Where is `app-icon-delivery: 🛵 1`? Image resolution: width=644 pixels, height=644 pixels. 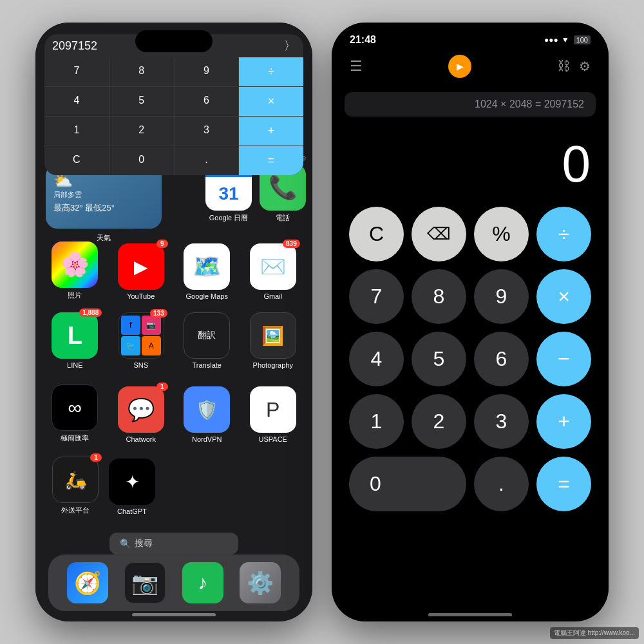
app-icon-delivery: 🛵 1 is located at coordinates (75, 480).